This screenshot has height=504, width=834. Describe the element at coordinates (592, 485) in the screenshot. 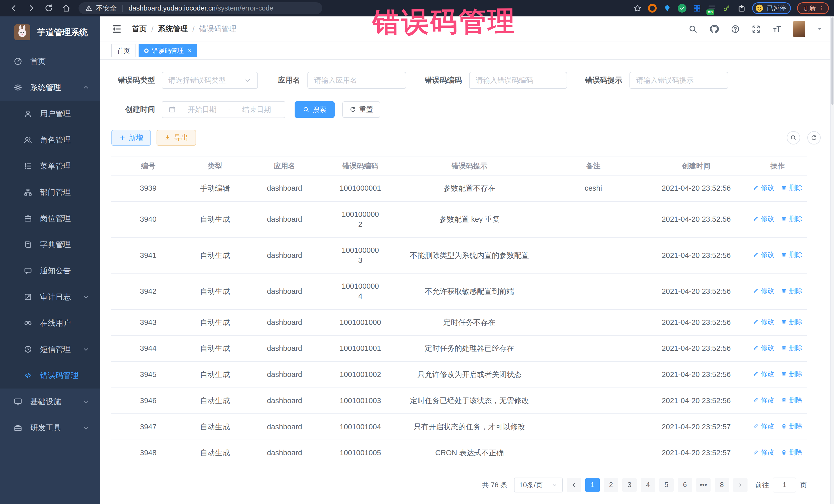

I see `page-button-1: 1` at that location.